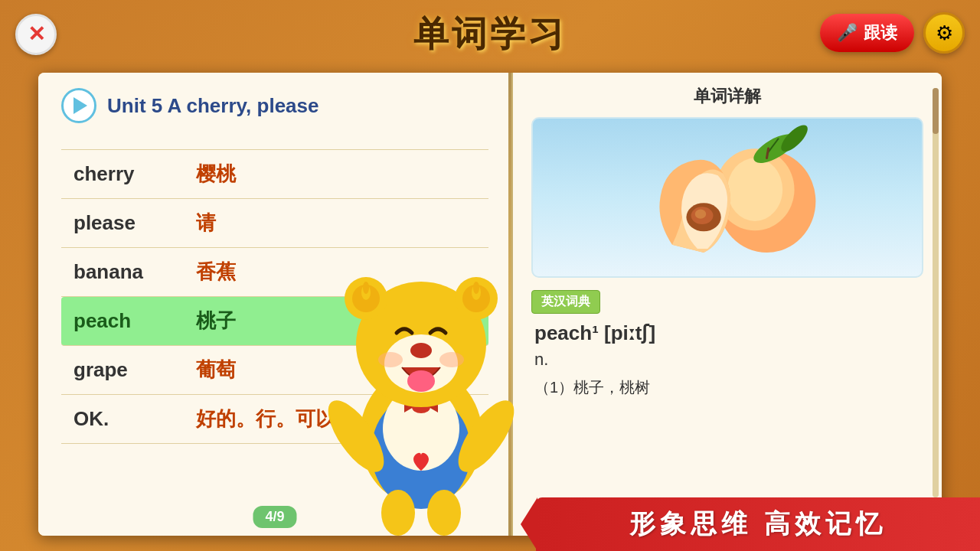  What do you see at coordinates (758, 524) in the screenshot?
I see `bottom-banner: 形象思维 高效记忆` at bounding box center [758, 524].